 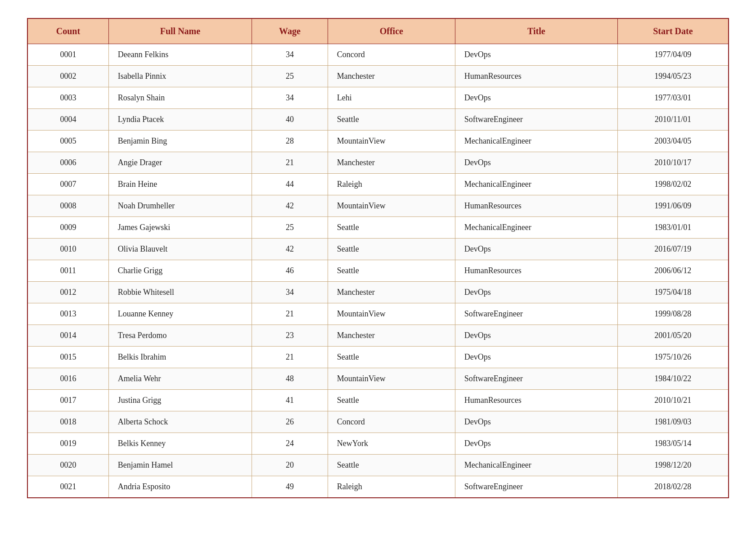 What do you see at coordinates (378, 379) in the screenshot?
I see `table-row: 0016 Amelia Wehr 48 MountainView Softwar…` at bounding box center [378, 379].